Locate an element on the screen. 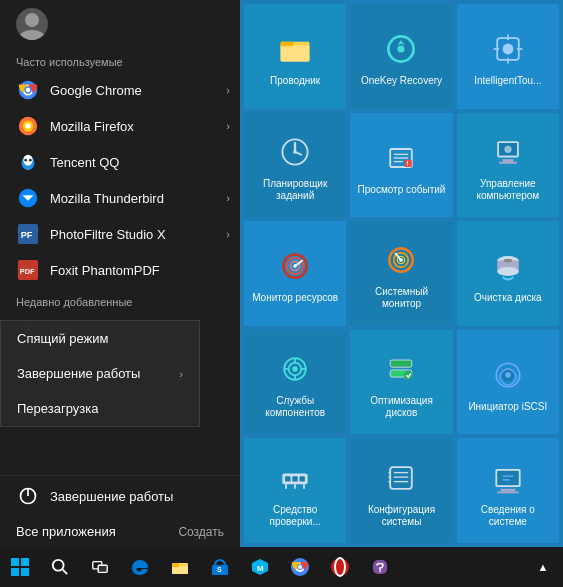 This screenshot has height=587, width=563. viber-taskbar-button is located at coordinates (380, 567).